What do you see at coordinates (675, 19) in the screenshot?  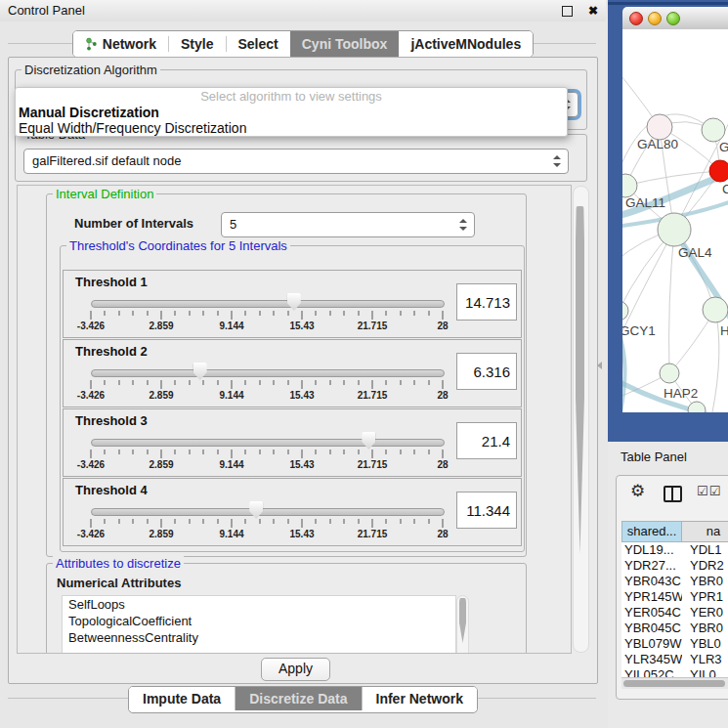 I see `network-window-titlebar` at bounding box center [675, 19].